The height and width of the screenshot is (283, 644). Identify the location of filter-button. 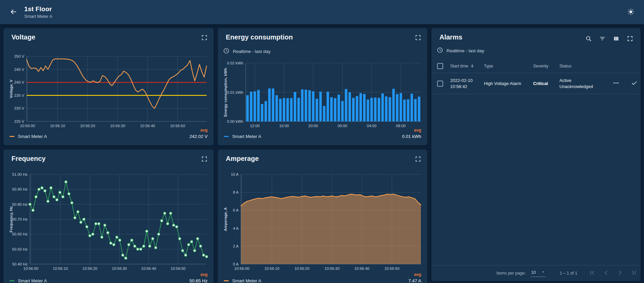
(603, 39).